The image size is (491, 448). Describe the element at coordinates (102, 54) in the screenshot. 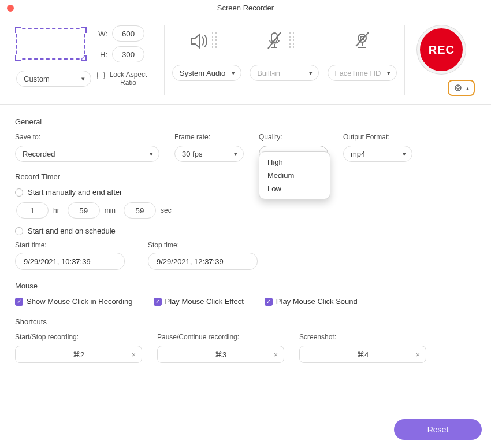

I see `height-label: H:` at that location.